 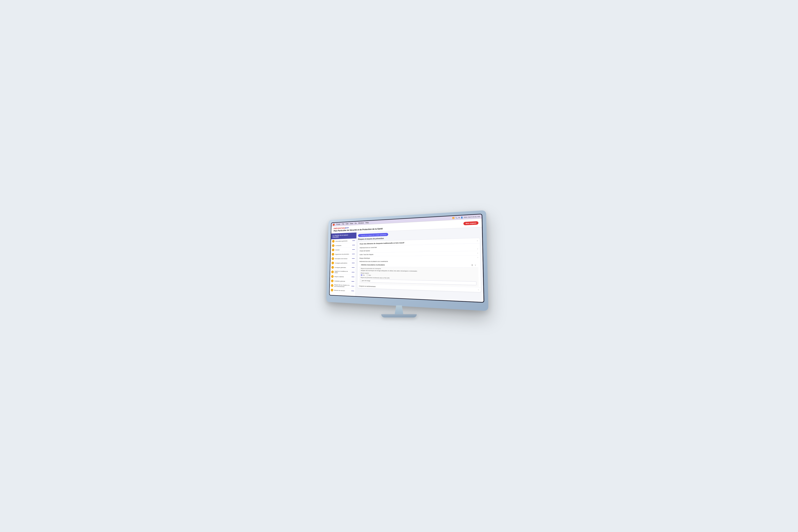 What do you see at coordinates (347, 224) in the screenshot?
I see `menu-edit: Edit` at bounding box center [347, 224].